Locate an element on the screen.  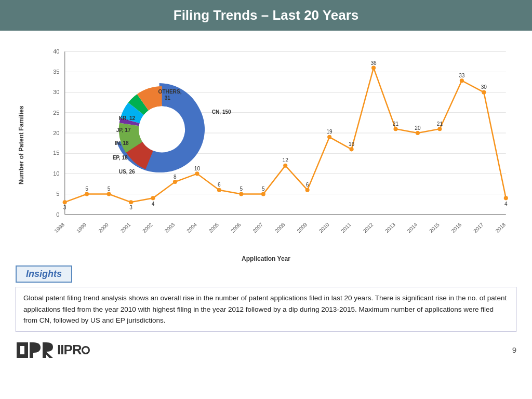
svg-text: 2013 is located at coordinates (390, 228).